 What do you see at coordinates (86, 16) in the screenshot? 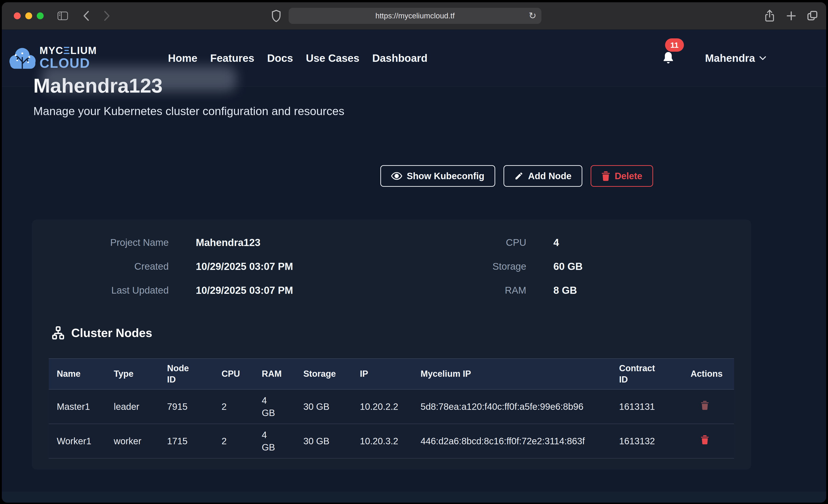
I see `back-button-icon` at bounding box center [86, 16].